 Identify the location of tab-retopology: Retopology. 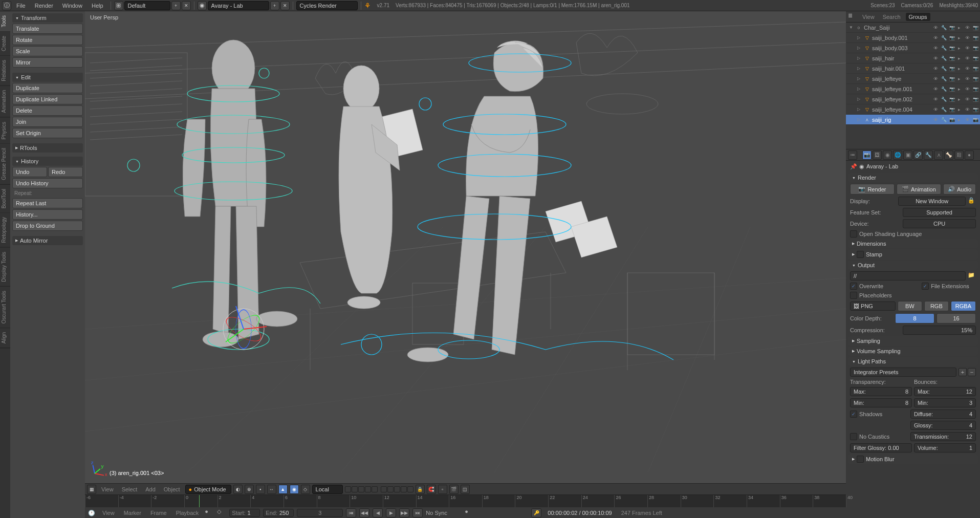
(5, 230).